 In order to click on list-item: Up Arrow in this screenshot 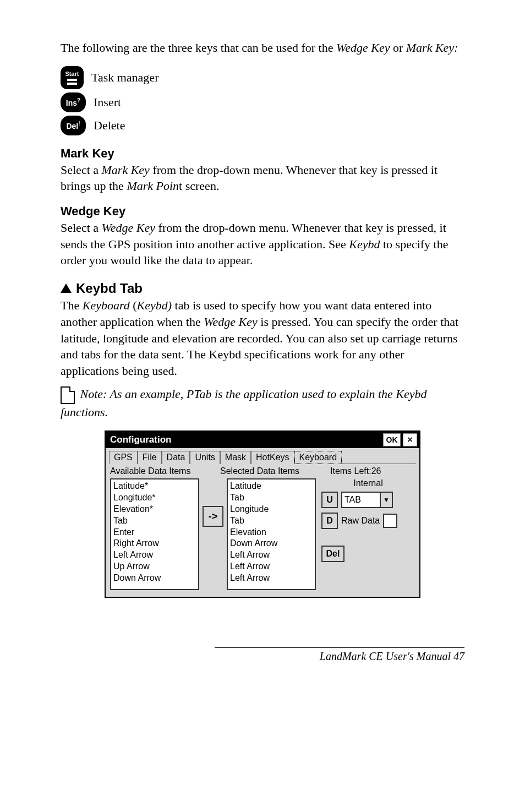, I will do `click(155, 567)`.